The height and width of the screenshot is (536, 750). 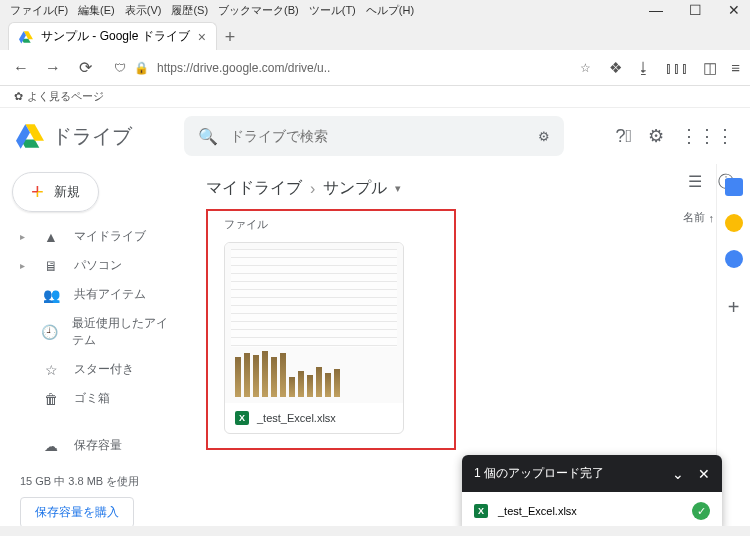 I want to click on storage-usage-text: 15 GB 中 3.8 MB を使用, so click(x=99, y=482).